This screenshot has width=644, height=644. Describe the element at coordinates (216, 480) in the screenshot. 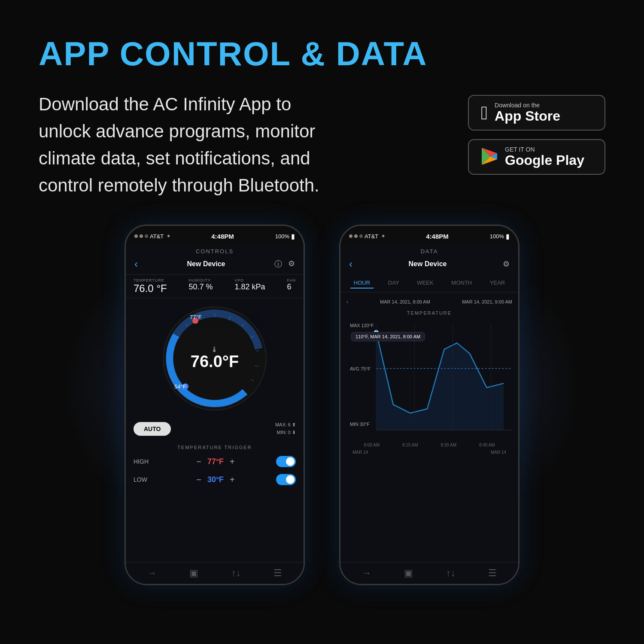

I see `low-temp-value: 30°F` at that location.